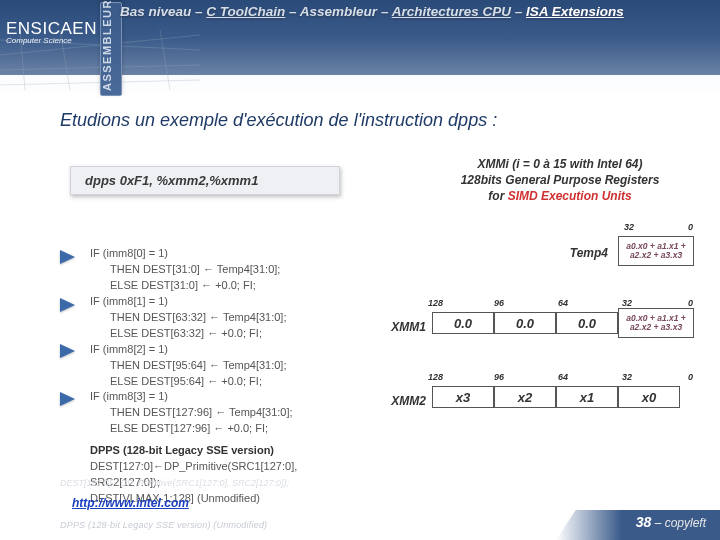  I want to click on section-tab: ASSEMBLEUR, so click(111, 49).